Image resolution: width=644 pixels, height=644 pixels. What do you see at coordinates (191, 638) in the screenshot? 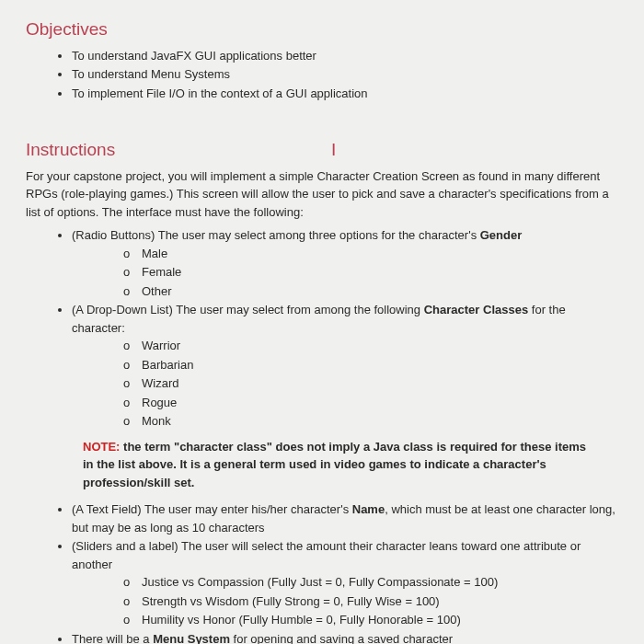
I see `menu-bold: Menu System` at bounding box center [191, 638].